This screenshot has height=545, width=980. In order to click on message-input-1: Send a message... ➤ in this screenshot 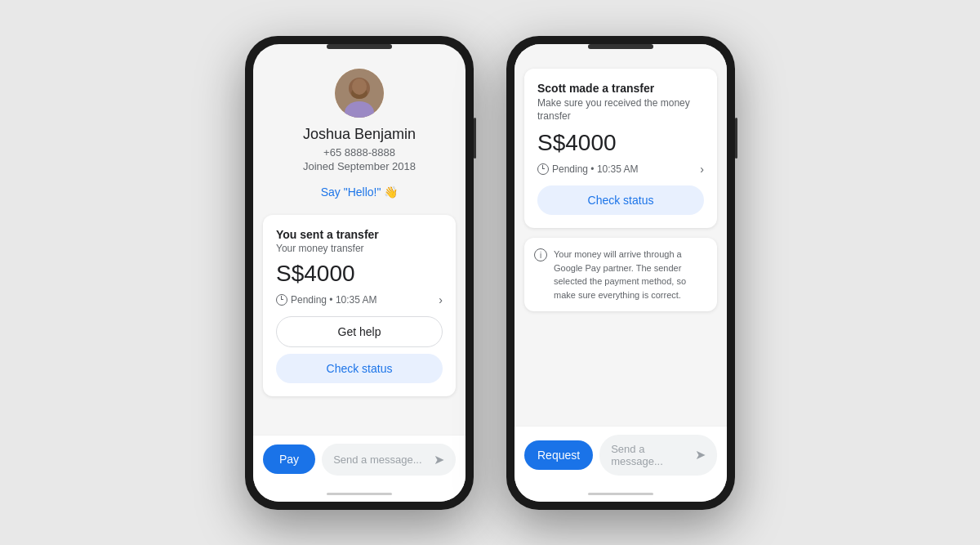, I will do `click(389, 459)`.